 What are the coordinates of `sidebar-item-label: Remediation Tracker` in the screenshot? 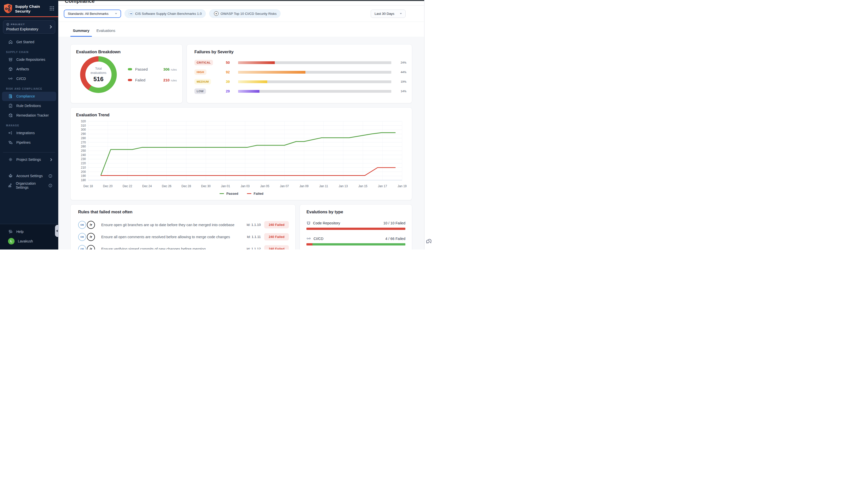 It's located at (33, 115).